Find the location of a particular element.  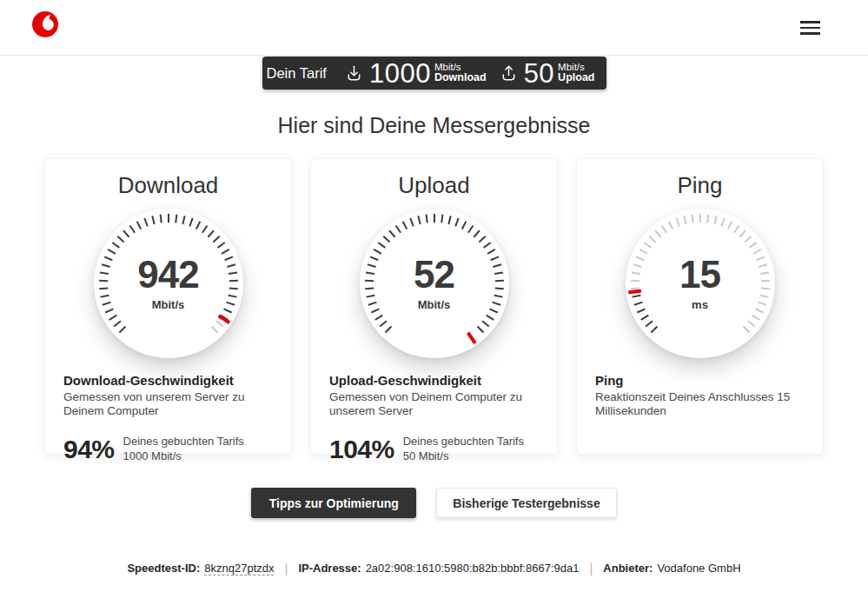

ip-label: IP-Adresse: is located at coordinates (329, 569).